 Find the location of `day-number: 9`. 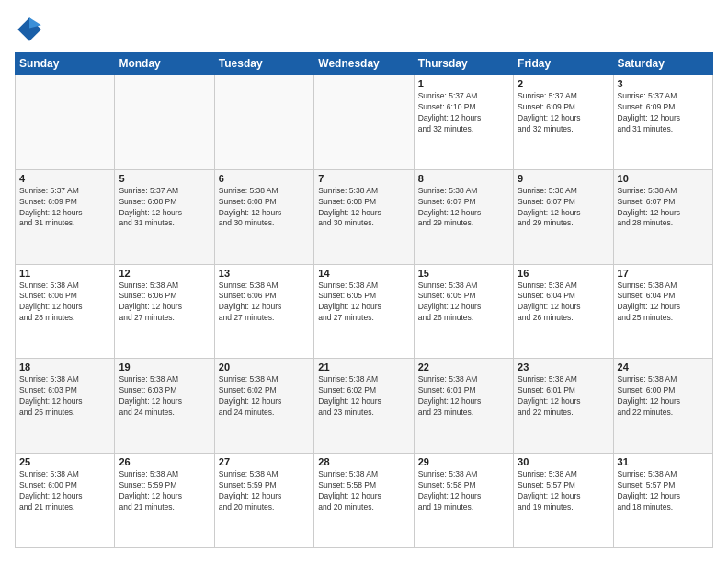

day-number: 9 is located at coordinates (563, 178).